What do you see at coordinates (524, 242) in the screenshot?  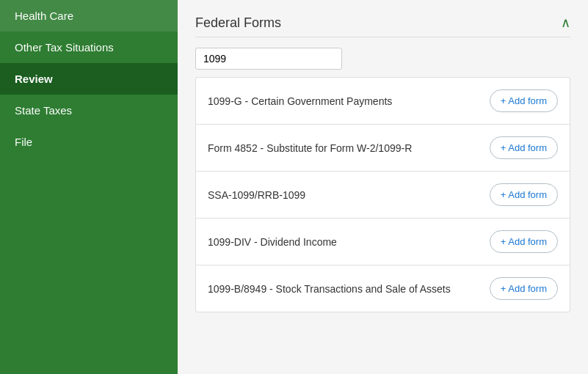 I see `add-form-button-1099div: + Add form` at bounding box center [524, 242].